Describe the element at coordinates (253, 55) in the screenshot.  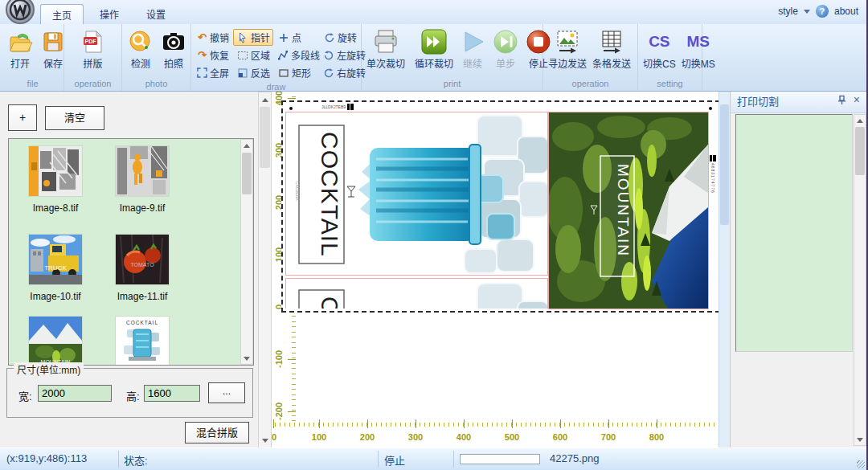
I see `region-tool-button: 区域` at that location.